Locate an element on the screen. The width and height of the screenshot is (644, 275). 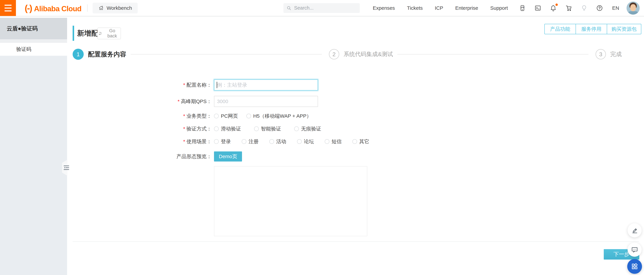
chat-bubble-icon is located at coordinates (634, 250).